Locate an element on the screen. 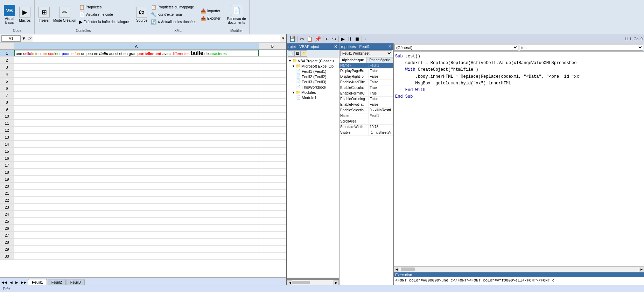 This screenshot has width=644, height=292. tree-toggle-vbaproject: ▼ is located at coordinates (290, 61).